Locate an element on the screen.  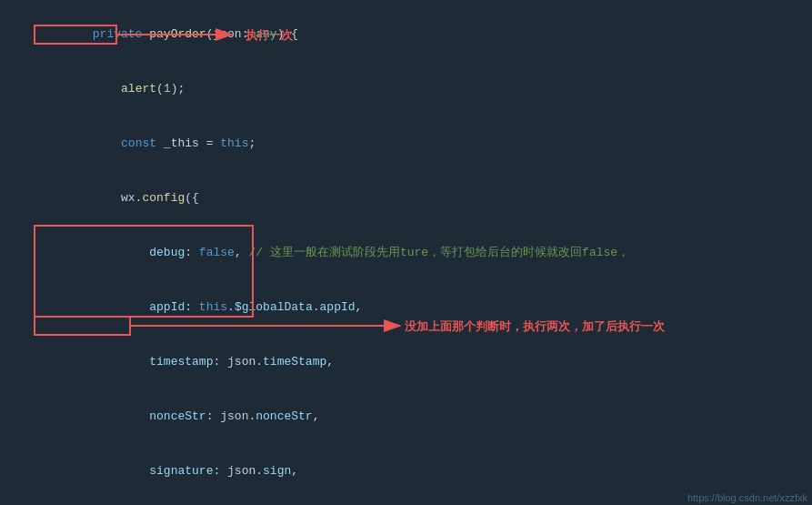
watermark: https://blog.csdn.net/xzzfxk is located at coordinates (747, 498).